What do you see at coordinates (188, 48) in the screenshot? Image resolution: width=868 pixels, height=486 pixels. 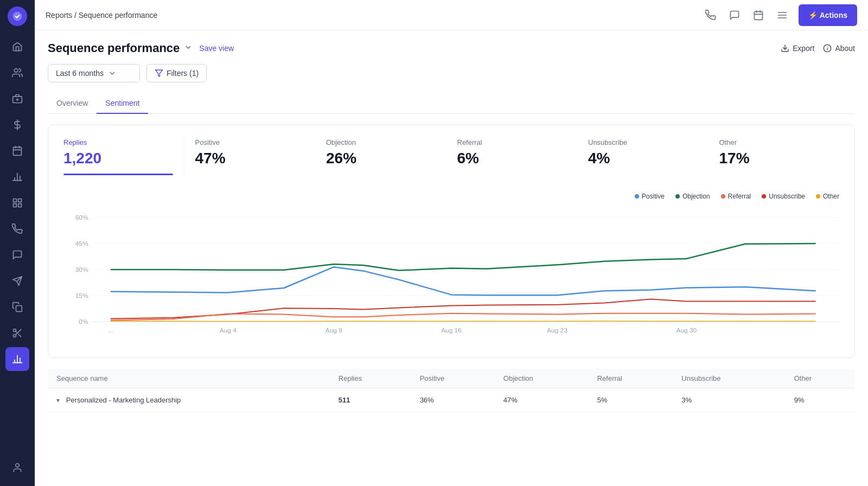 I see `title-chevron-icon` at bounding box center [188, 48].